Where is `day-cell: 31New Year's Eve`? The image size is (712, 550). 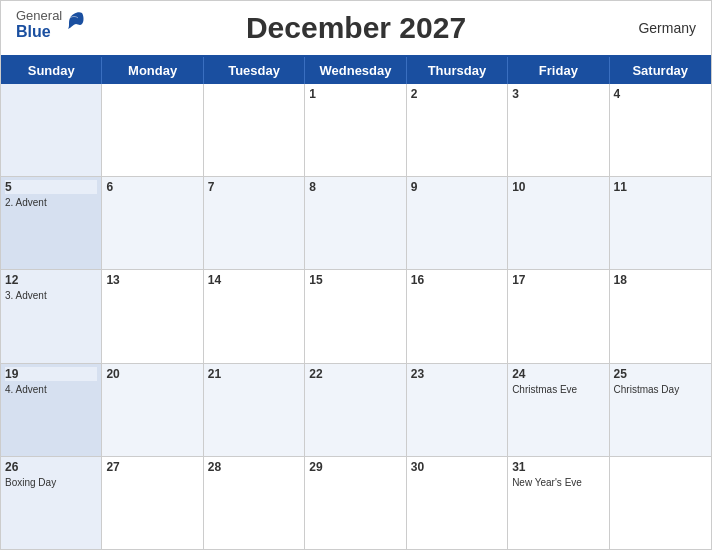
day-cell: 31New Year's Eve is located at coordinates (558, 503).